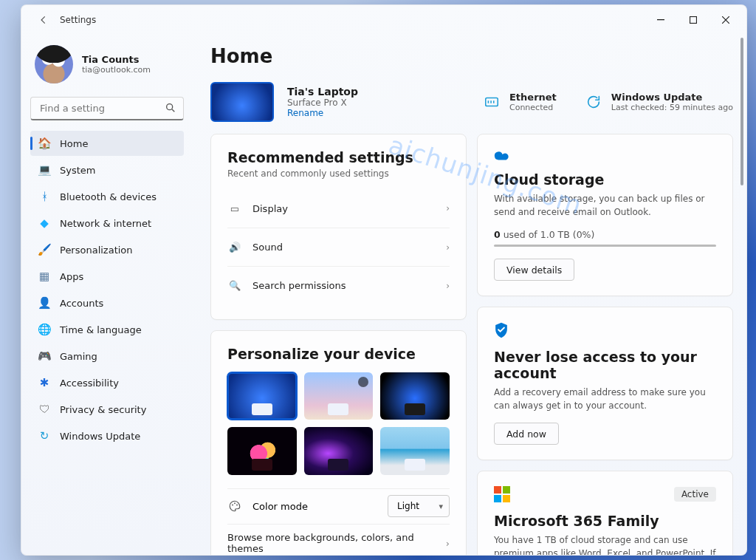 The height and width of the screenshot is (560, 756). I want to click on sidebar-item-home: 🏠Home, so click(107, 143).